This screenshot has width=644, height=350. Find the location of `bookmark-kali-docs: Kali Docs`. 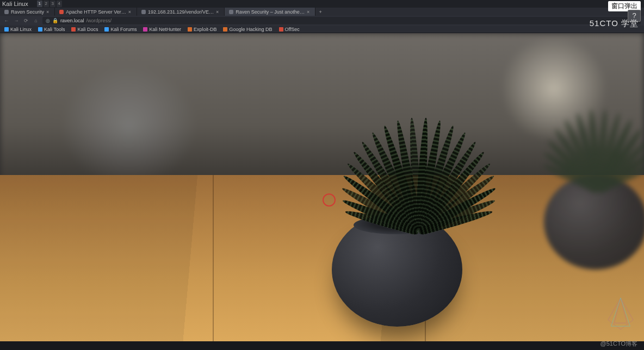

bookmark-kali-docs: Kali Docs is located at coordinates (85, 29).